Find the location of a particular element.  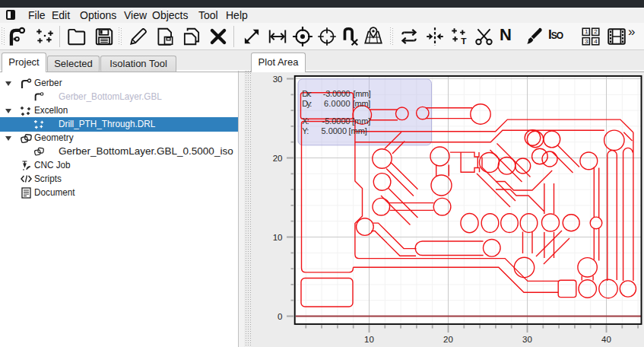

svg-text: 6.0000 is located at coordinates (338, 103).